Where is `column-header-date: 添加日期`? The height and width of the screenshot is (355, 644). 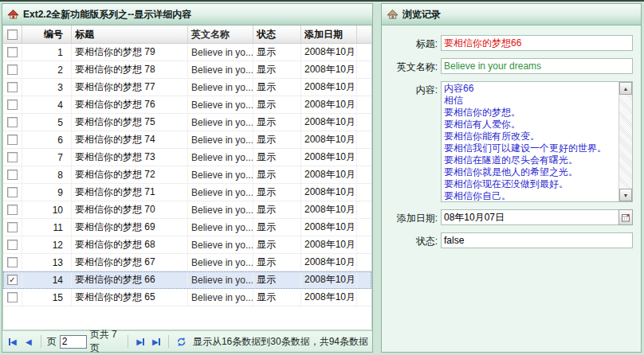
column-header-date: 添加日期 is located at coordinates (329, 34).